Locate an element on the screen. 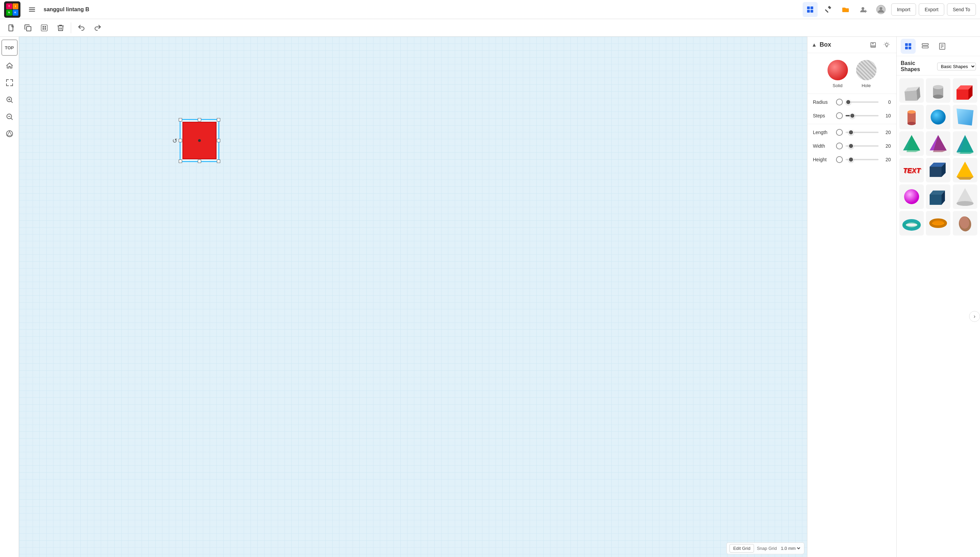  handle-tr is located at coordinates (219, 120).